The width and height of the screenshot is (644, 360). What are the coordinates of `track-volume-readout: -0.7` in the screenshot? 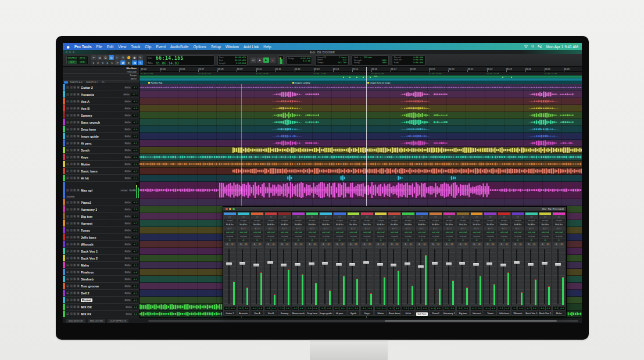 It's located at (135, 251).